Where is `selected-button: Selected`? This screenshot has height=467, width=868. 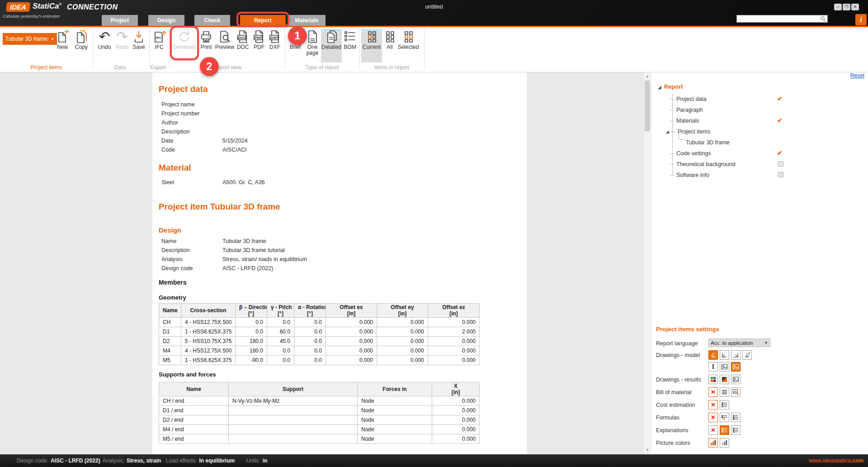
selected-button: Selected is located at coordinates (408, 46).